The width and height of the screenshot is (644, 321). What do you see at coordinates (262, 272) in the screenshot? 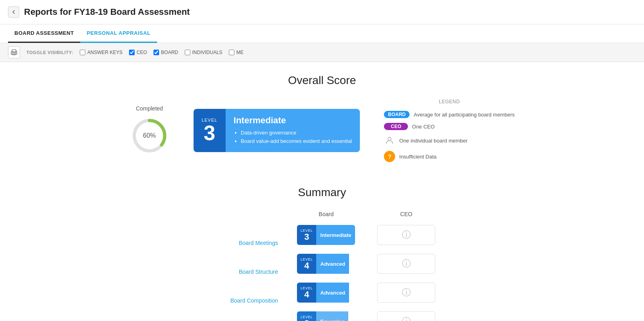
I see `label-board-structure: Board Structure` at bounding box center [262, 272].